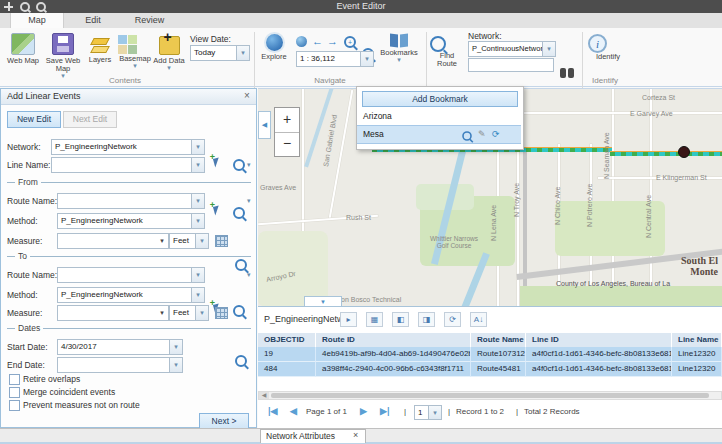 The width and height of the screenshot is (722, 444). I want to click on from-route-zoom-icon, so click(239, 213).